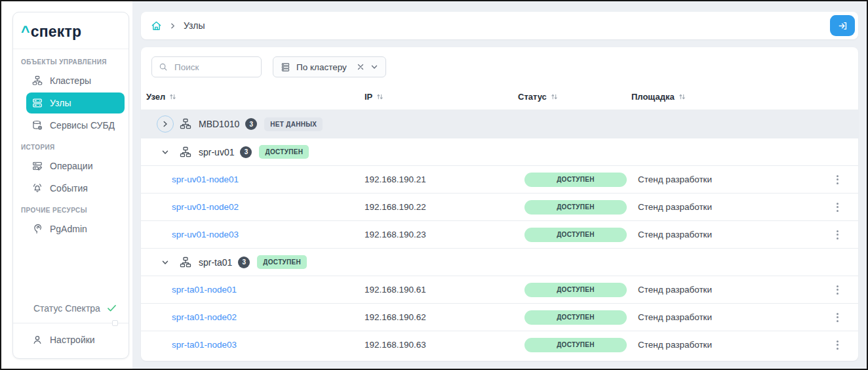 This screenshot has width=868, height=370. Describe the element at coordinates (653, 97) in the screenshot. I see `column-label: Площадка` at that location.